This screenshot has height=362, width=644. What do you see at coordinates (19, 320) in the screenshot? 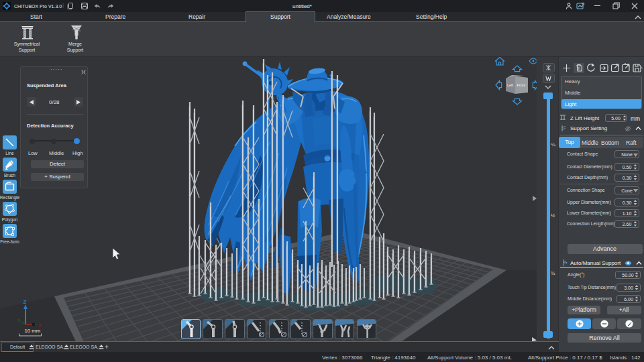
I see `svg-text: Y` at bounding box center [19, 320].